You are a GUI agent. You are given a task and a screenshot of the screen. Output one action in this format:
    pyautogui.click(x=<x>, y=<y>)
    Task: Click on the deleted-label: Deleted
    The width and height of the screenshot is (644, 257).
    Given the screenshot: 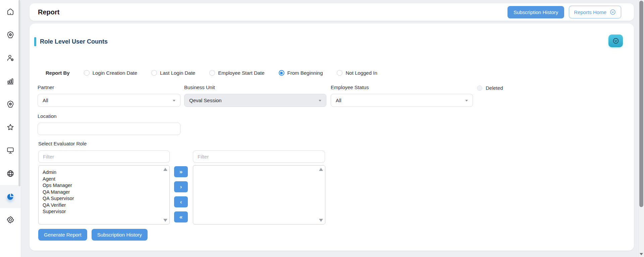 What is the action you would take?
    pyautogui.click(x=494, y=88)
    